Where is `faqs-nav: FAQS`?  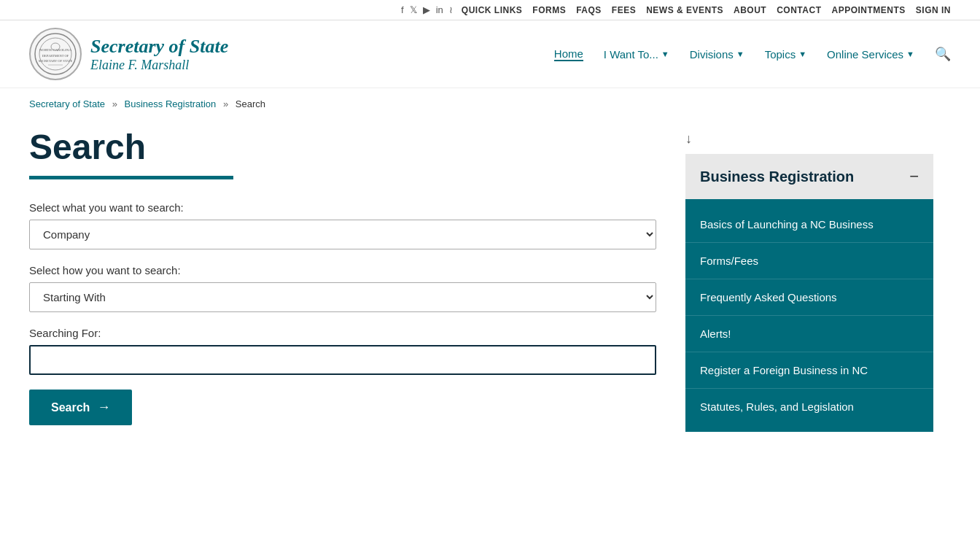 faqs-nav: FAQS is located at coordinates (589, 10).